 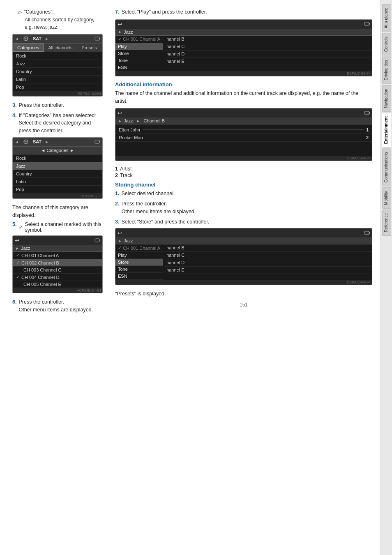 I want to click on storing-step3-text: Select "Store" and press the controller., so click(x=165, y=222).